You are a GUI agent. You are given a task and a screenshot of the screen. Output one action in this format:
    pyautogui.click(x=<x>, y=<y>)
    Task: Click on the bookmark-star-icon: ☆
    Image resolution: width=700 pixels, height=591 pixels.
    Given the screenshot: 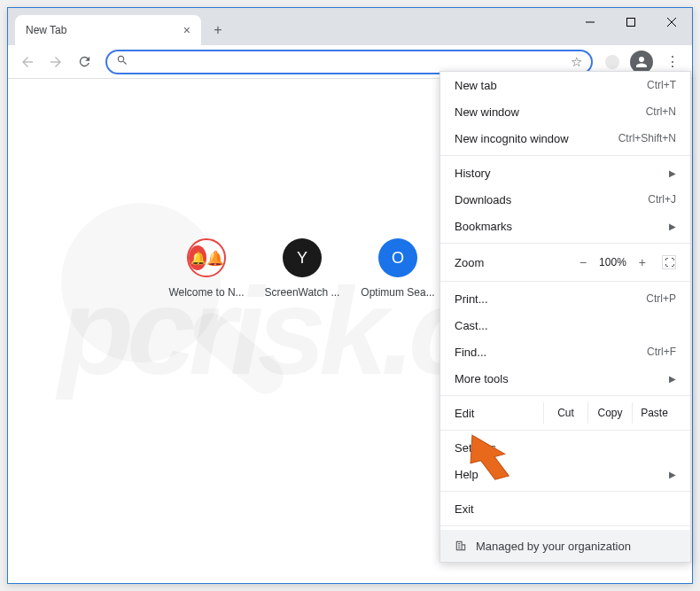 What is the action you would take?
    pyautogui.click(x=576, y=62)
    